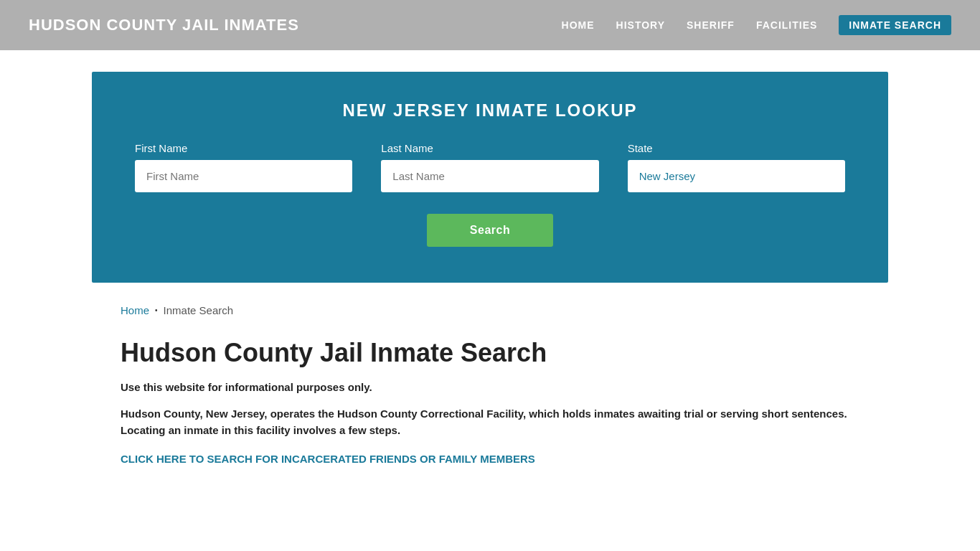  What do you see at coordinates (736, 176) in the screenshot?
I see `state-input` at bounding box center [736, 176].